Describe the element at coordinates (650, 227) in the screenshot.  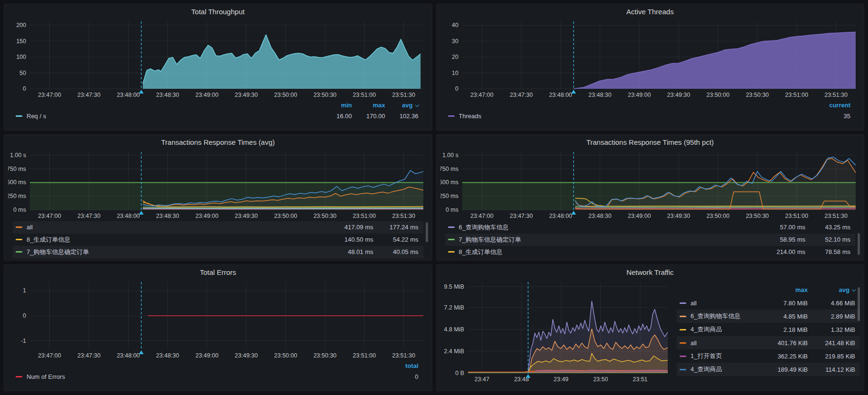
I see `legend-row: 6_查询购物车信息57.00 ms43.25 ms` at that location.